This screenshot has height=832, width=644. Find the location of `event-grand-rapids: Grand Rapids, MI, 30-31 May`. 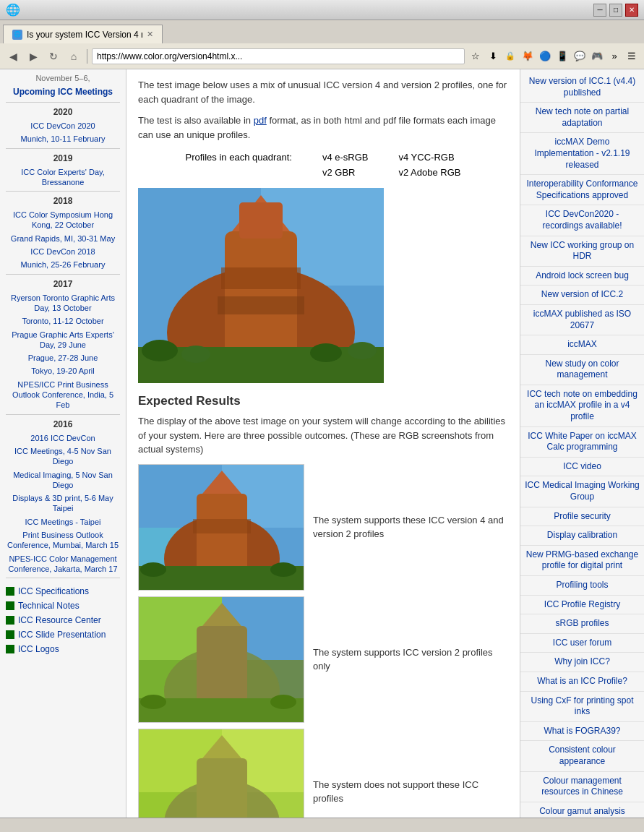

event-grand-rapids: Grand Rapids, MI, 30-31 May is located at coordinates (63, 239).